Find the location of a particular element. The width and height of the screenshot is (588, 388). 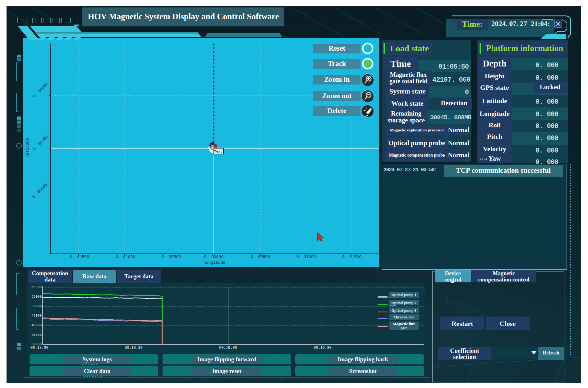

svg-text: Text is located at coordinates (218, 152).